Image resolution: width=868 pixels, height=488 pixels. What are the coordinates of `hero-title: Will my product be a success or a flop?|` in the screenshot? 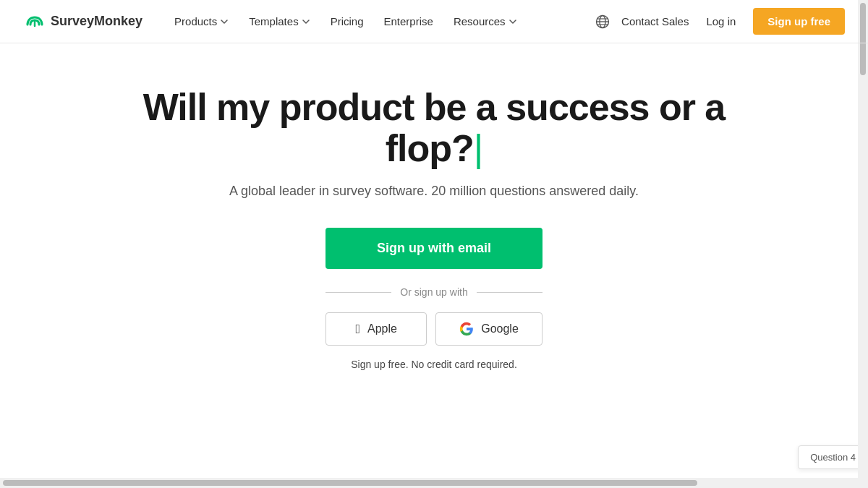 It's located at (434, 128).